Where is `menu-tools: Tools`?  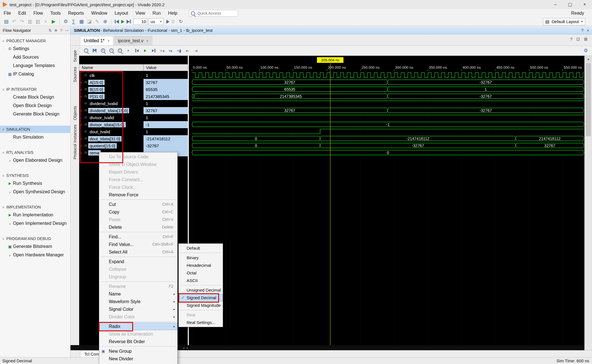
menu-tools: Tools is located at coordinates (55, 13).